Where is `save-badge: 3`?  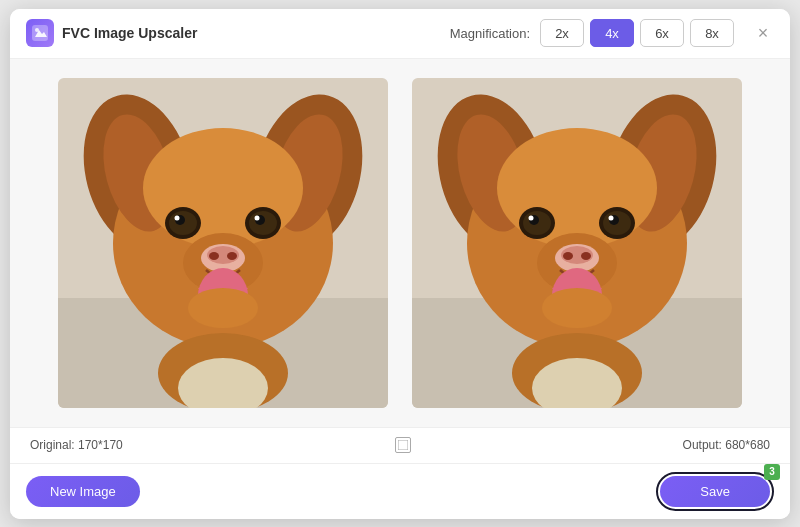
save-badge: 3 is located at coordinates (772, 472).